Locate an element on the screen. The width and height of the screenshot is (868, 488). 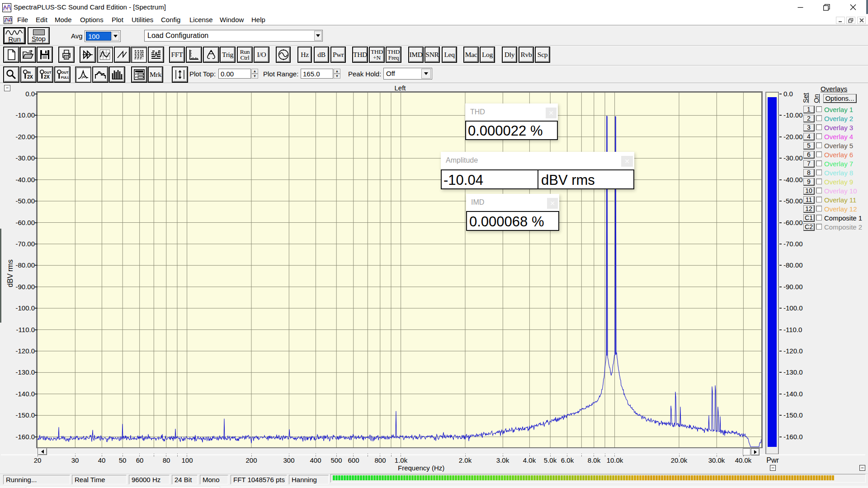
svg-text: OUT is located at coordinates (65, 72).